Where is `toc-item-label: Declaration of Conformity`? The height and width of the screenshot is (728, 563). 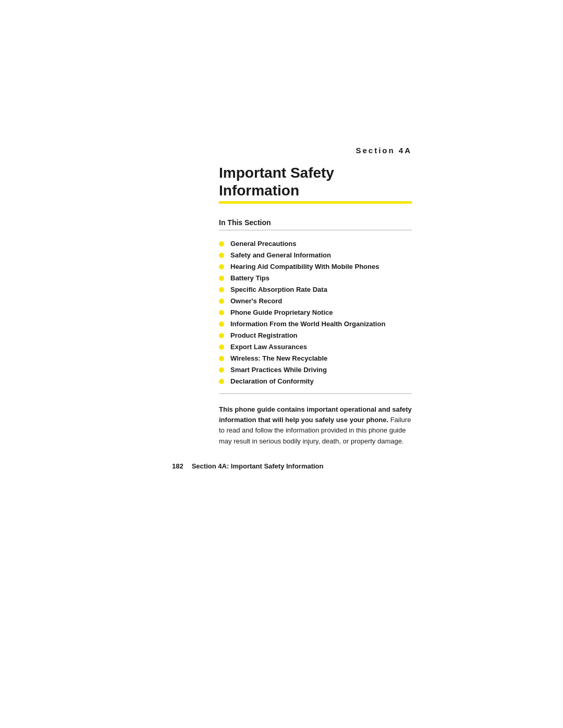 toc-item-label: Declaration of Conformity is located at coordinates (272, 381).